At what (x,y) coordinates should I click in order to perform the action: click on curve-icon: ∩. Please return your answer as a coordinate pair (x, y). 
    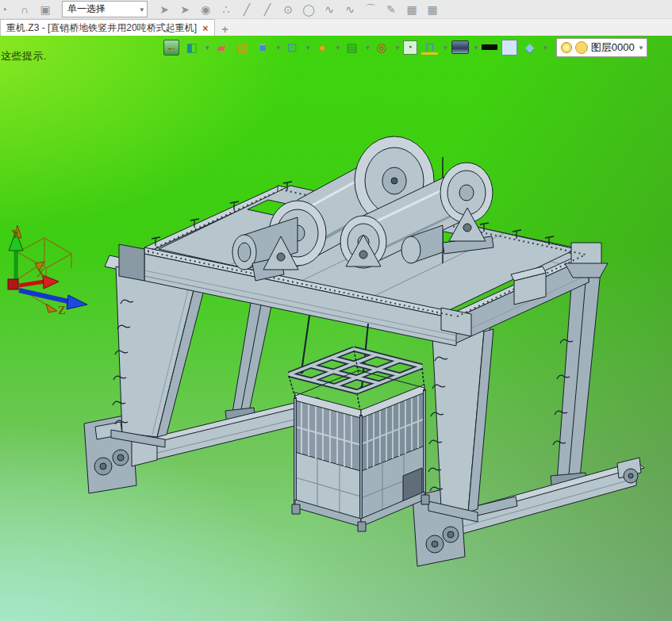
    Looking at the image, I should click on (25, 10).